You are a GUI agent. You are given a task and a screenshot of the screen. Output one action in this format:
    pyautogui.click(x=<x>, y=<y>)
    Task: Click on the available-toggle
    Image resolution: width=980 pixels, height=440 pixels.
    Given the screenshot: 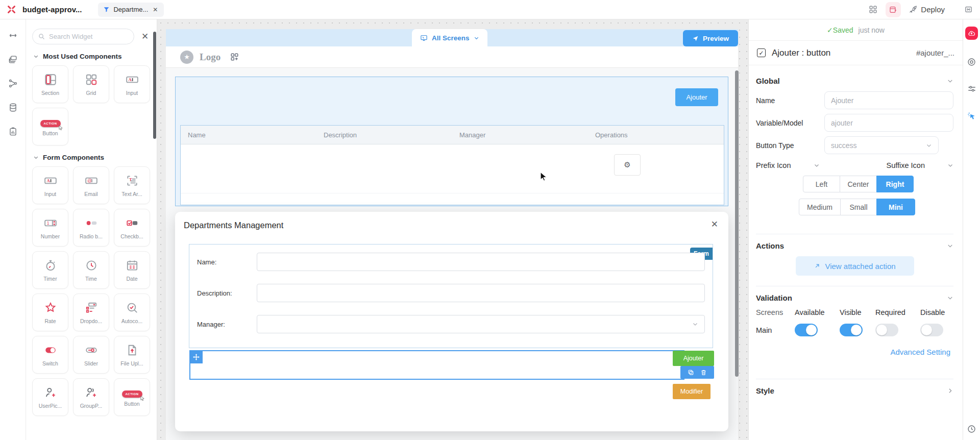 What is the action you would take?
    pyautogui.click(x=806, y=330)
    